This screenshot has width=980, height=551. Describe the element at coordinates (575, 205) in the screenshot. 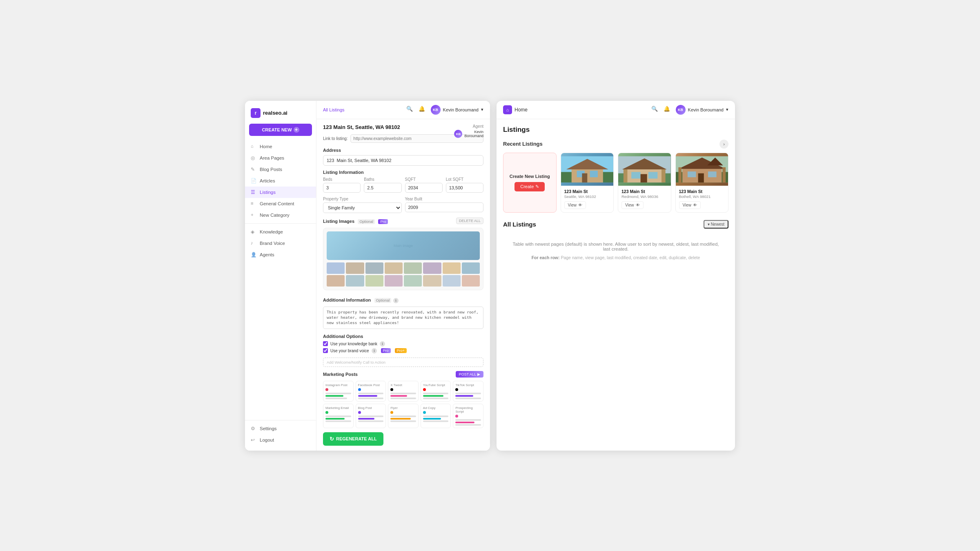

I see `view-button-1: View 👁` at that location.